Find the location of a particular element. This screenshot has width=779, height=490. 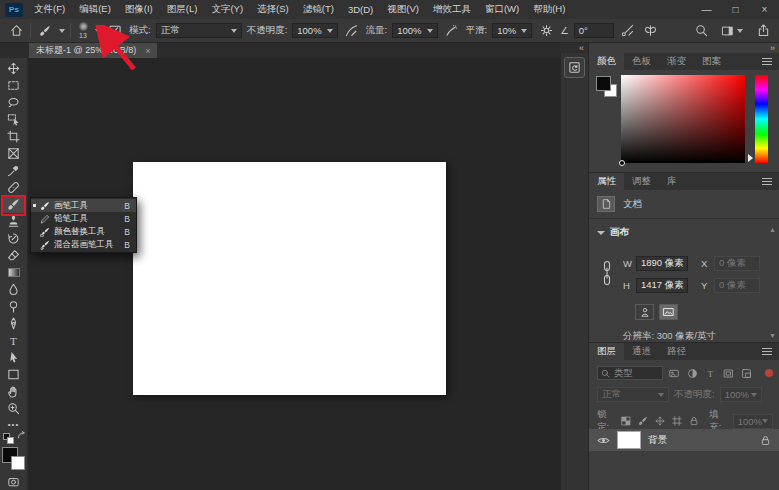

lock-position-button is located at coordinates (660, 421).